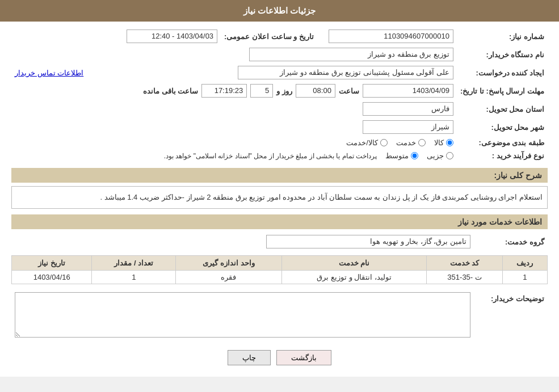 Image resolution: width=559 pixels, height=392 pixels. What do you see at coordinates (354, 277) in the screenshot?
I see `cell-name: تولید، انتقال و توزیع برق` at bounding box center [354, 277].